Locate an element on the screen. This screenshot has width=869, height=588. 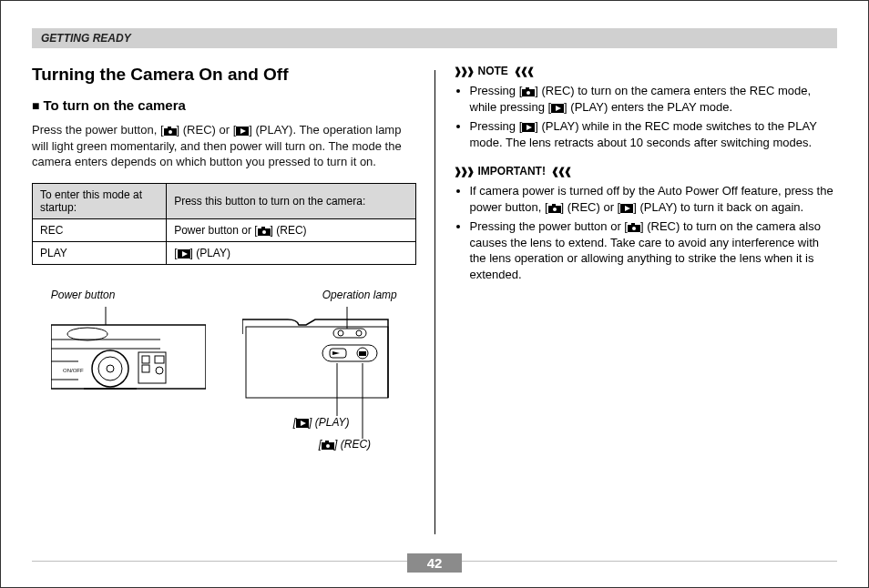
table-header-mode: To enter this mode at startup: is located at coordinates (100, 200).